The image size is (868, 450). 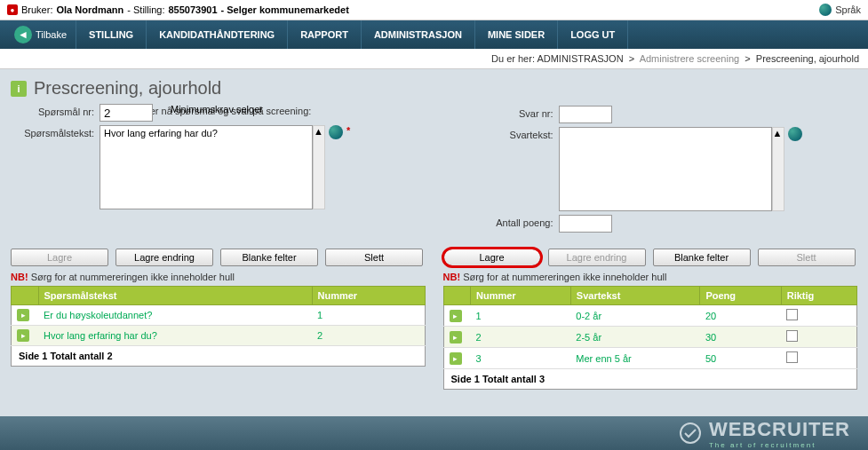 I want to click on col-nummer: Nummer, so click(x=368, y=296).